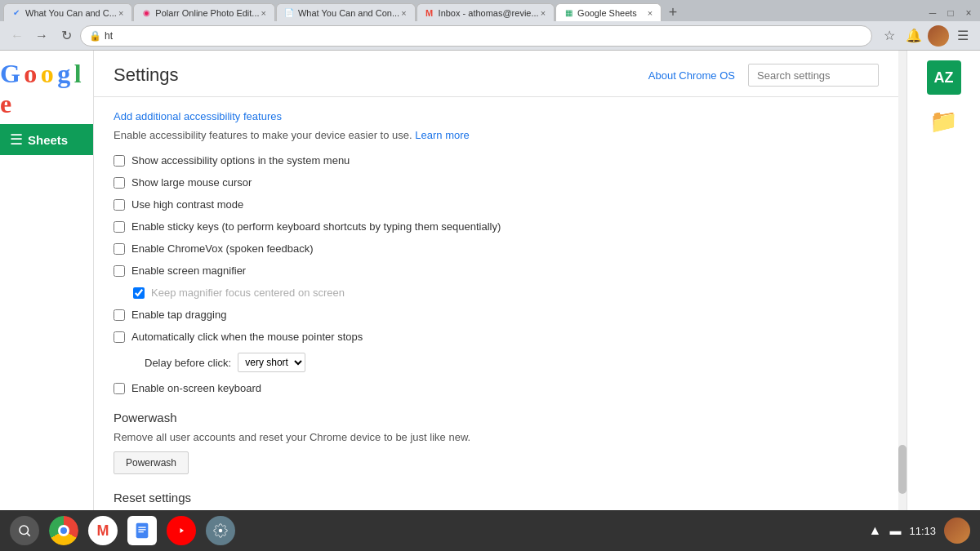 The image size is (980, 551). What do you see at coordinates (926, 36) in the screenshot?
I see `toolbar-right: ☆ 🔔 ☰` at bounding box center [926, 36].